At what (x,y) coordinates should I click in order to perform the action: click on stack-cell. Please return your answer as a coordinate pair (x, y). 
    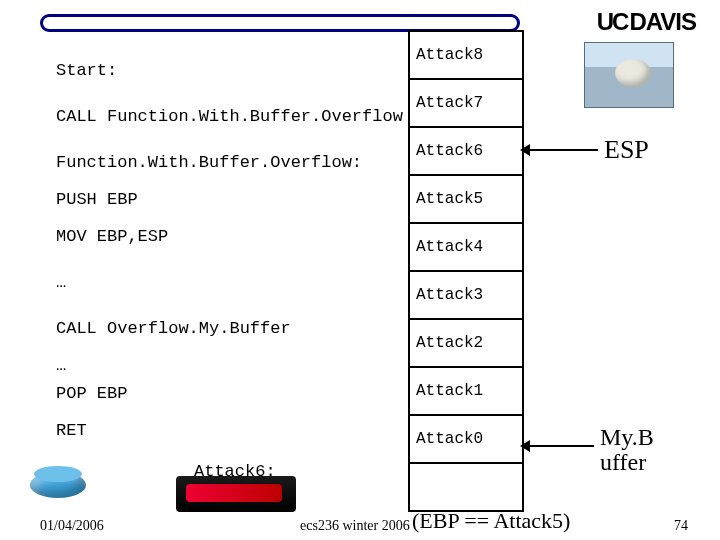
    Looking at the image, I should click on (466, 487).